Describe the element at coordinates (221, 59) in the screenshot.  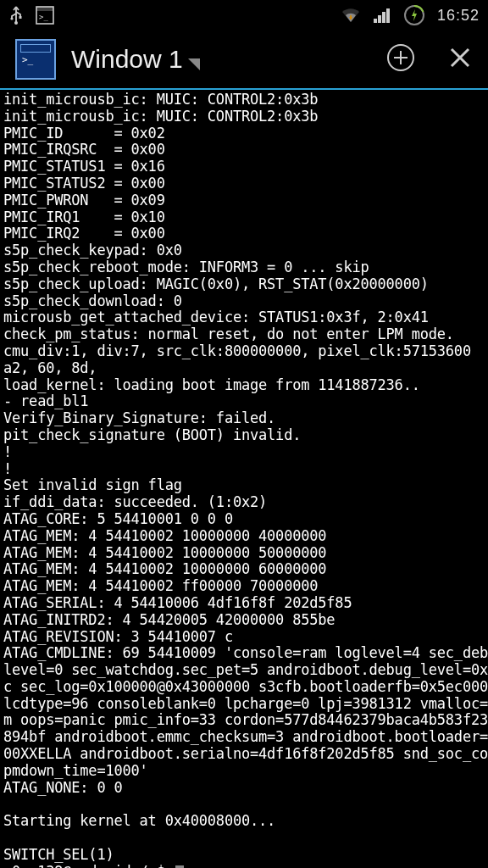
I see `window-title-spinner: Window 1` at that location.